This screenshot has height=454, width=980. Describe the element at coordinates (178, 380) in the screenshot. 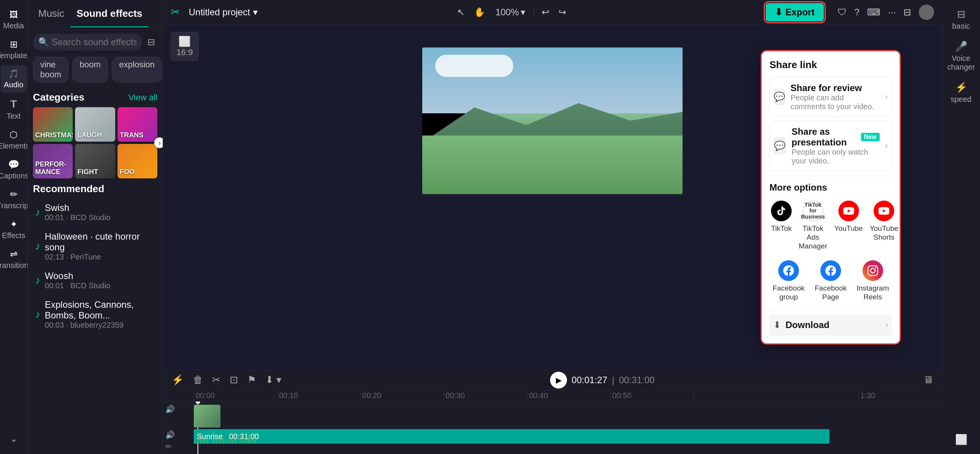

I see `split-tool-button: ⚡` at that location.